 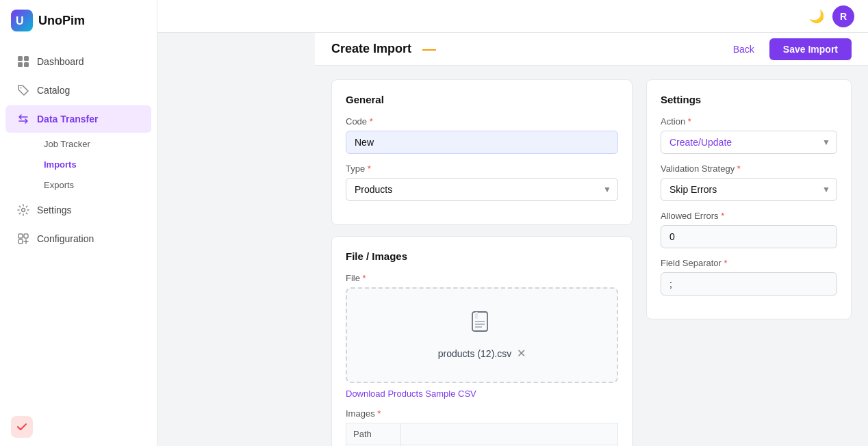 What do you see at coordinates (743, 49) in the screenshot?
I see `back-button: Back` at bounding box center [743, 49].